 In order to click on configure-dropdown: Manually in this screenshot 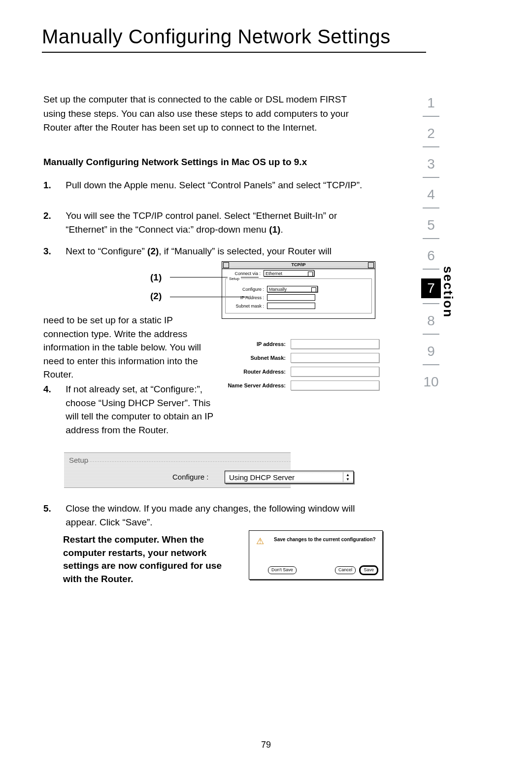, I will do `click(293, 289)`.